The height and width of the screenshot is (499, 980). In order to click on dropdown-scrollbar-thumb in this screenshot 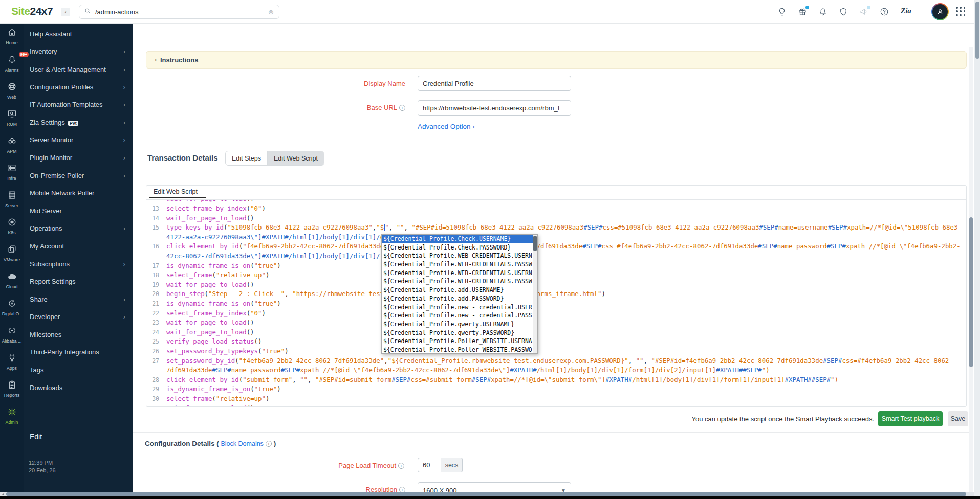, I will do `click(535, 243)`.